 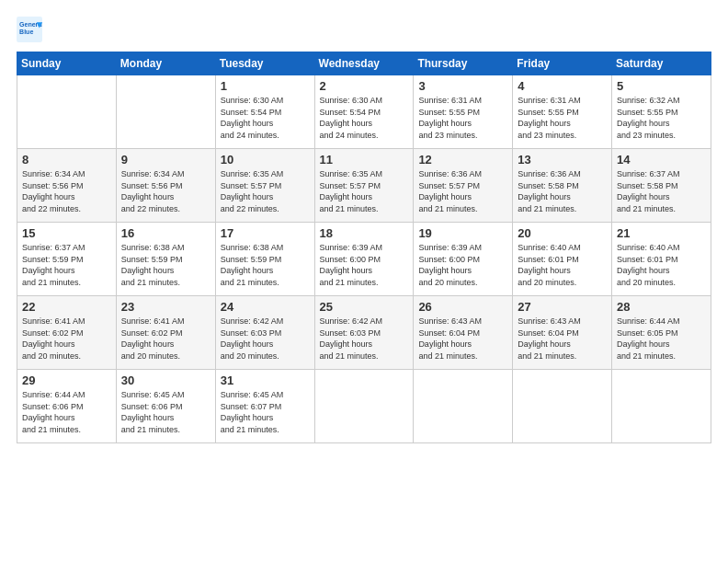 What do you see at coordinates (662, 118) in the screenshot?
I see `day-info: Sunrise: 6:32 AM Sunset: 5:55 PM Dayligh…` at bounding box center [662, 118].